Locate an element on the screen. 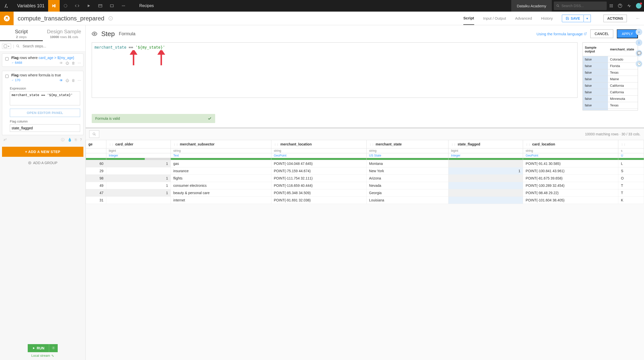 The height and width of the screenshot is (360, 644). recipe-tabs: Script Input / Output Advanced History S… is located at coordinates (548, 18).